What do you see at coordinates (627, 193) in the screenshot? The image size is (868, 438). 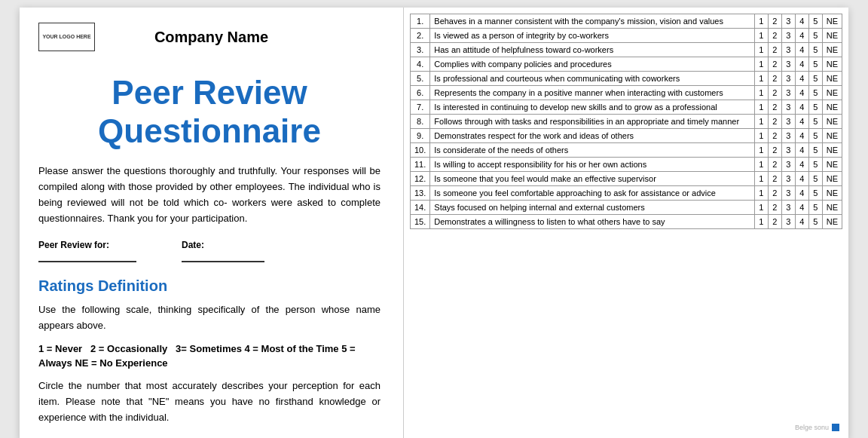 I see `table-row: 13.Is someone you feel comfortable appro…` at bounding box center [627, 193].